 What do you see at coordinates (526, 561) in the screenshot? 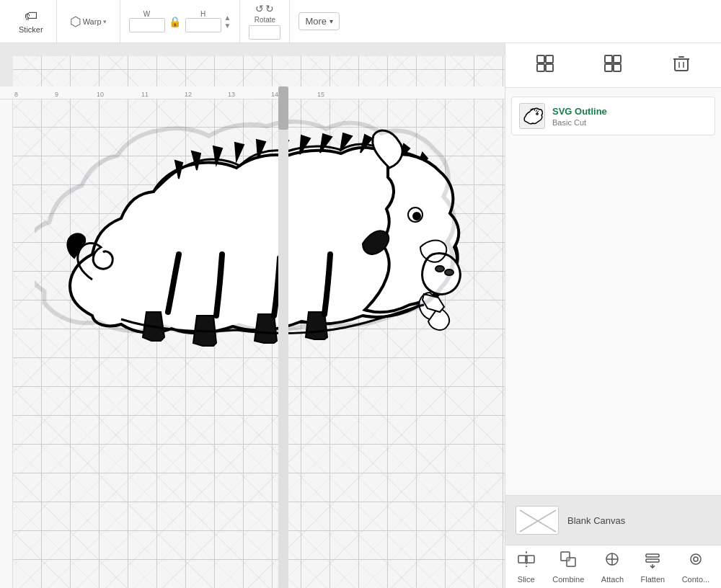
I see `slice-icon` at bounding box center [526, 561].